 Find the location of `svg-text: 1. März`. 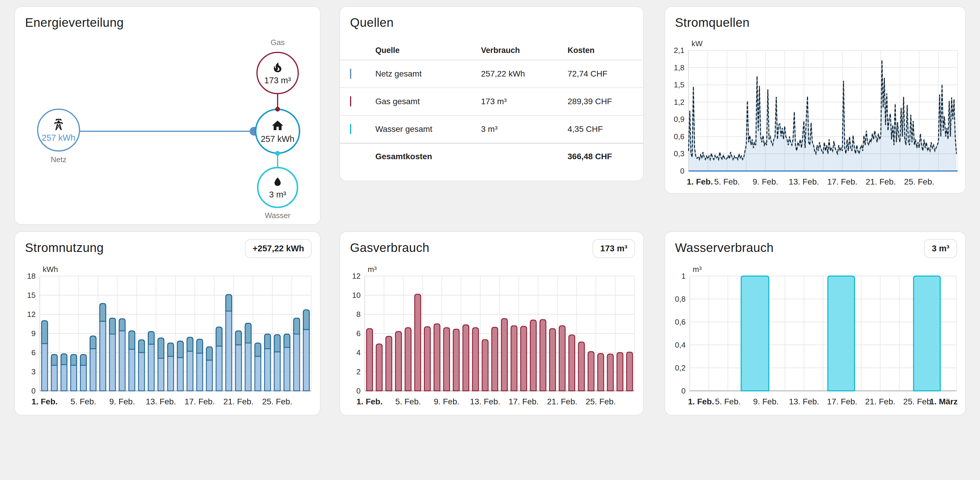

svg-text: 1. März is located at coordinates (943, 402).